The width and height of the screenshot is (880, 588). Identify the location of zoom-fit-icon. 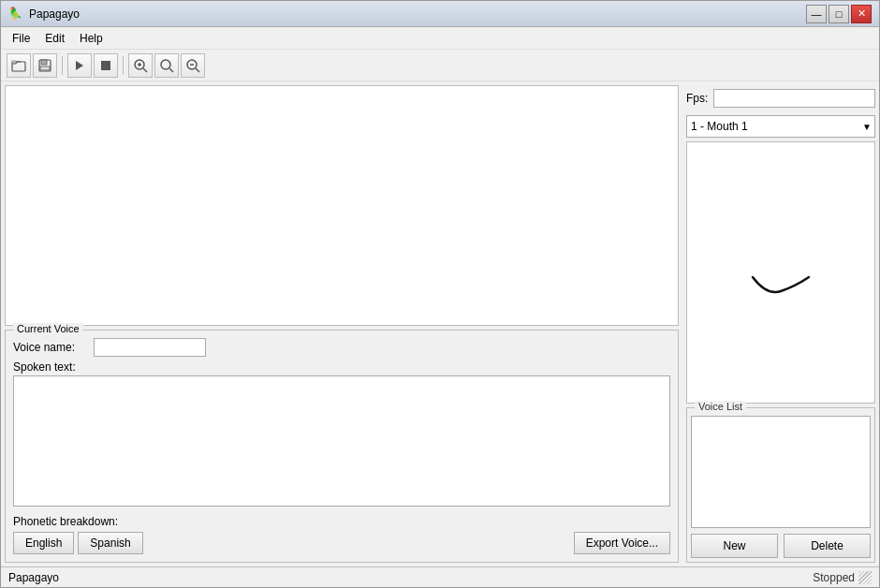
(167, 66).